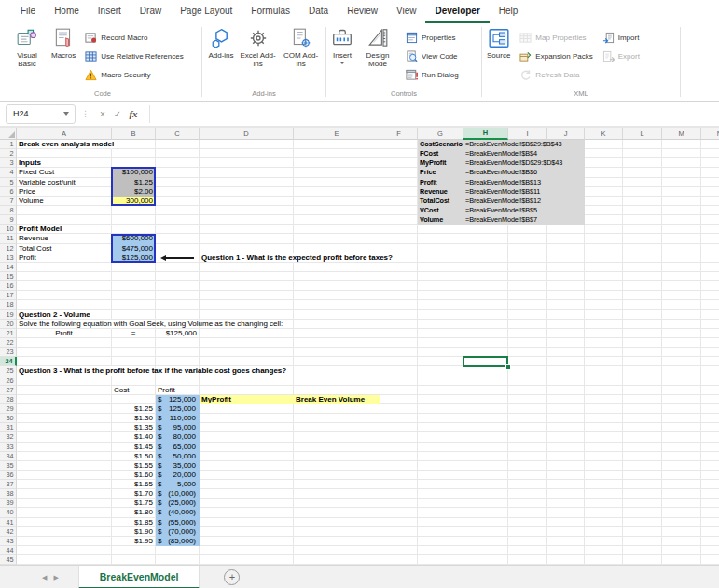 This screenshot has height=588, width=719. I want to click on cell-J33, so click(566, 447).